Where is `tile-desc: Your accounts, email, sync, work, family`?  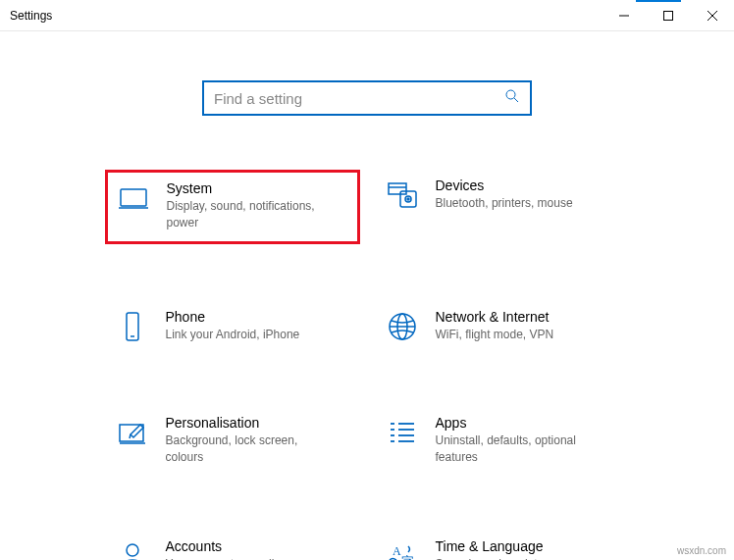 tile-desc: Your accounts, email, sync, work, family is located at coordinates (249, 558).